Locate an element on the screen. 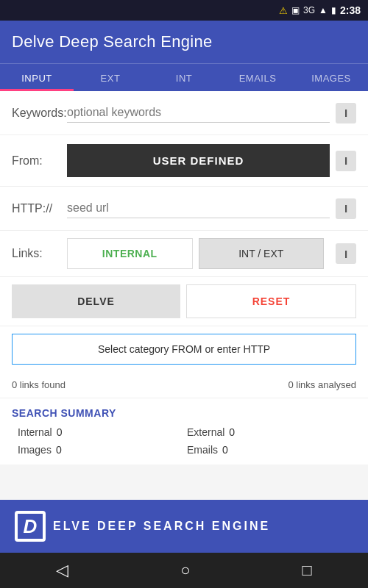  signal-icon: ▲ is located at coordinates (323, 10).